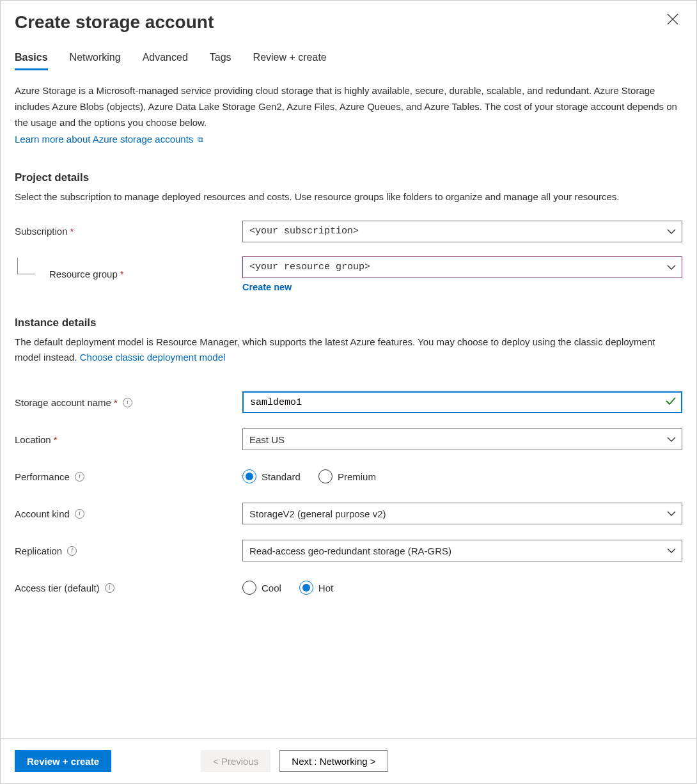  I want to click on classic-deployment-link: Choose classic deployment model, so click(153, 357).